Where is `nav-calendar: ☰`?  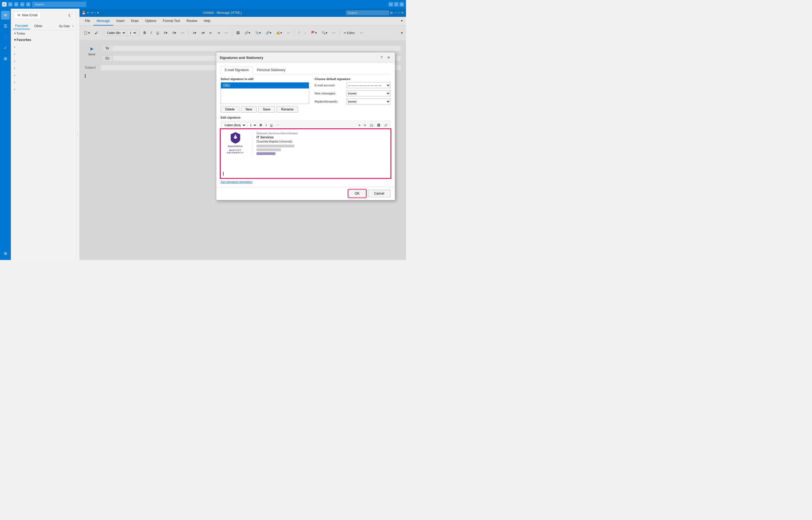 nav-calendar: ☰ is located at coordinates (5, 26).